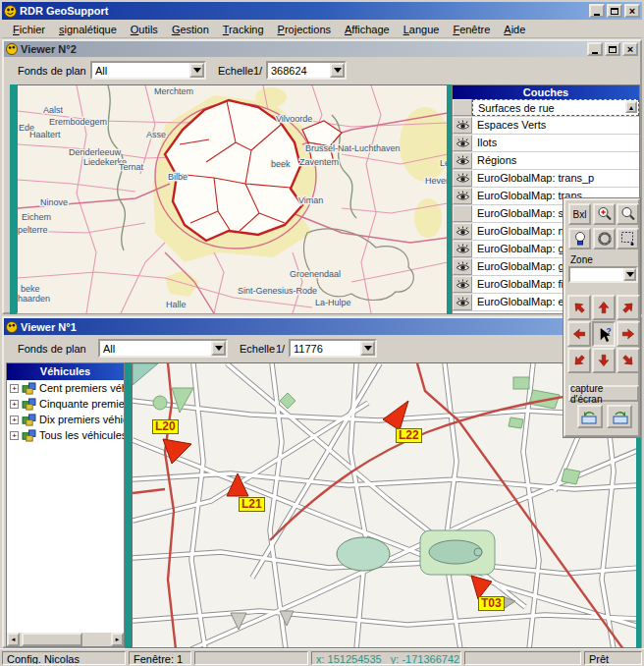 The width and height of the screenshot is (644, 666). What do you see at coordinates (580, 239) in the screenshot?
I see `lamp-icon` at bounding box center [580, 239].